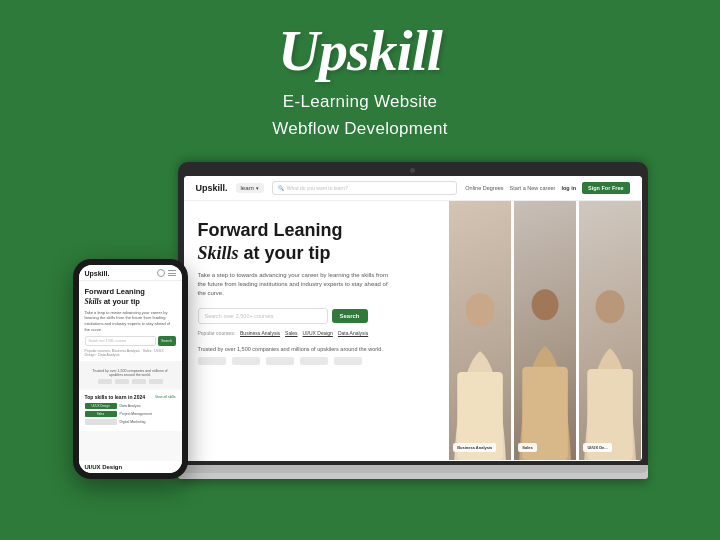 This screenshot has width=720, height=540. I want to click on popular-tag-2: Sales, so click(292, 333).